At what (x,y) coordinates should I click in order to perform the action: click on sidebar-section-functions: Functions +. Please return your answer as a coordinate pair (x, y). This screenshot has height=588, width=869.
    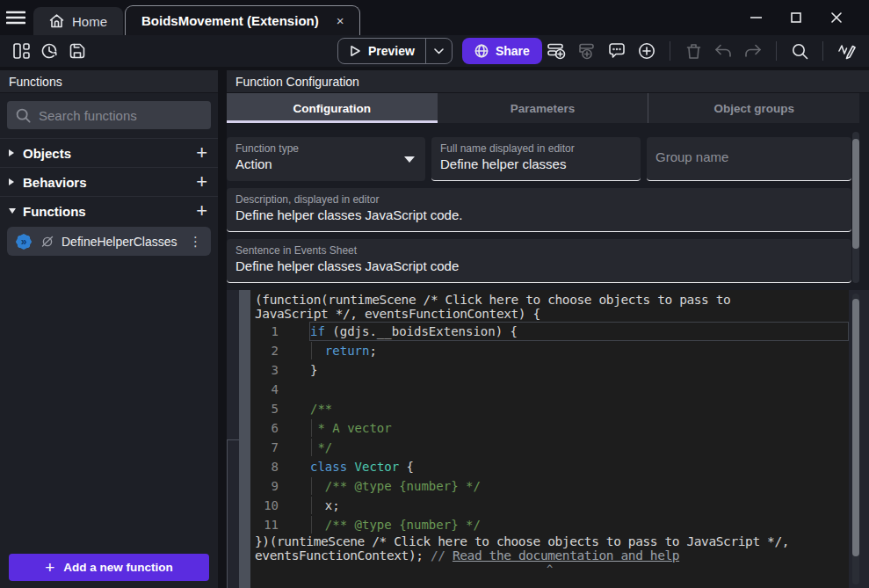
    Looking at the image, I should click on (109, 211).